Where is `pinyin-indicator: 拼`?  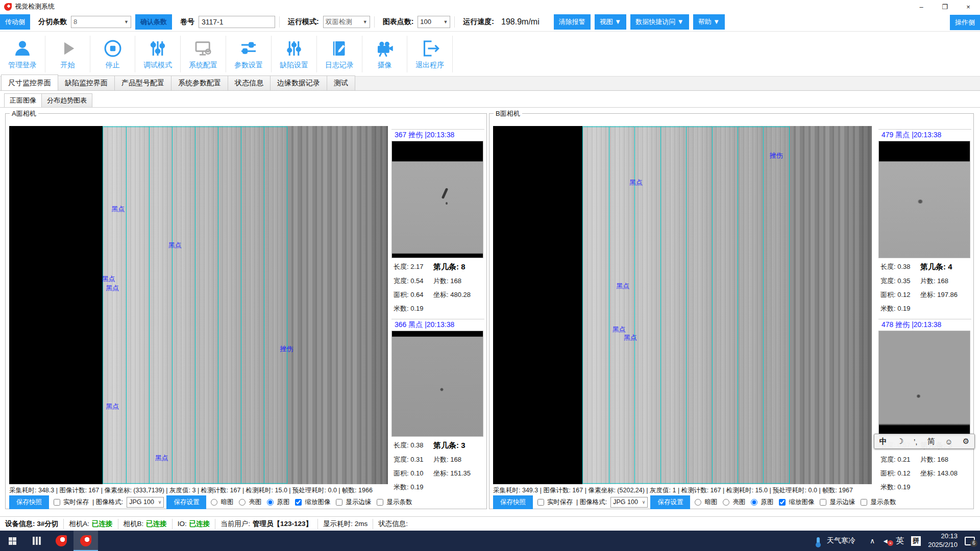 pinyin-indicator: 拼 is located at coordinates (916, 541).